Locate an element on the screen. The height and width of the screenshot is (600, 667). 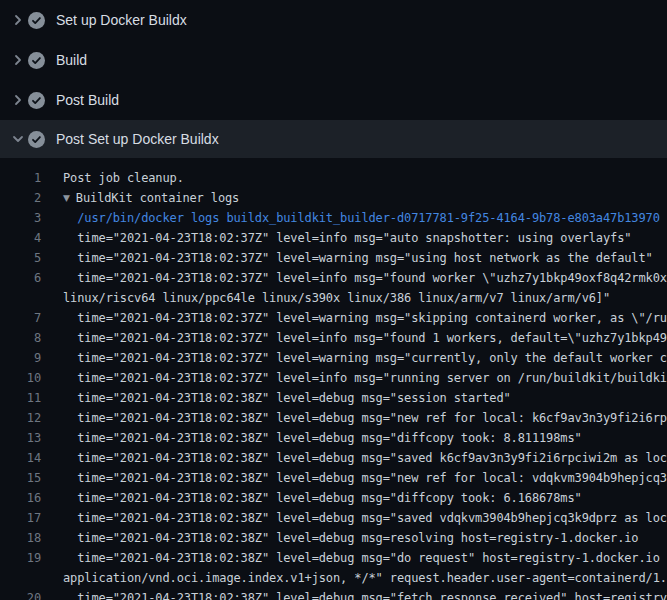
log-line: 14 time="2021-04-23T18:02:38Z" level=deb… is located at coordinates (334, 458).